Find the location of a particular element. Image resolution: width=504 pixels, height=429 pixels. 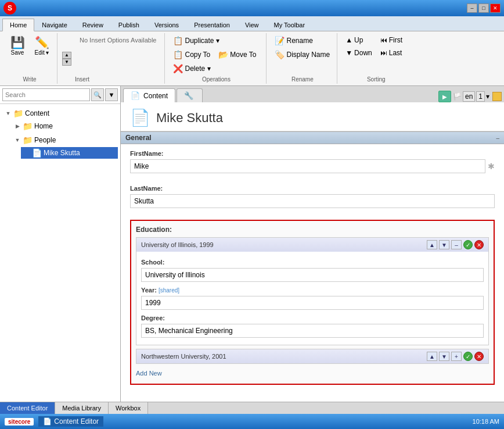

write-group-label: Write is located at coordinates (29, 79).